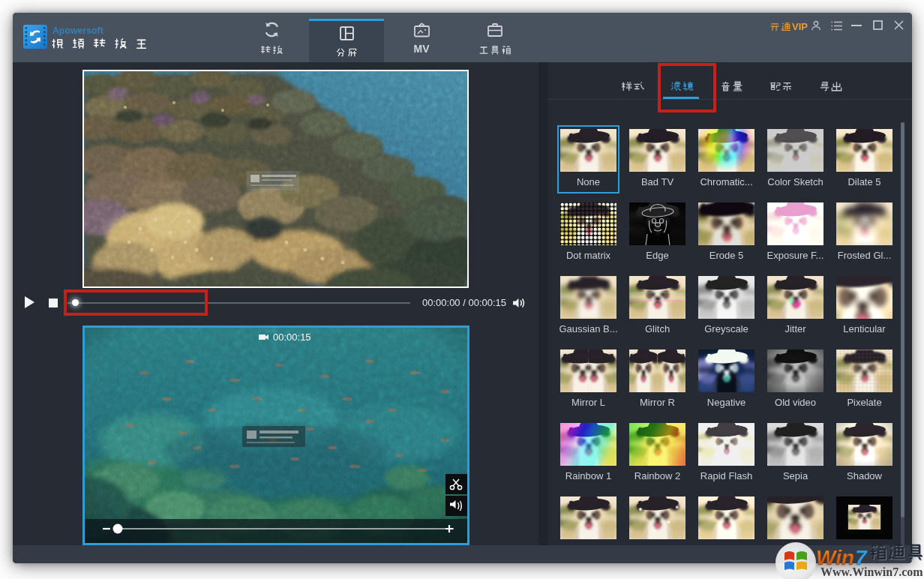 The width and height of the screenshot is (924, 579). Describe the element at coordinates (872, 572) in the screenshot. I see `svg-text: Www.Winwin7.com` at that location.